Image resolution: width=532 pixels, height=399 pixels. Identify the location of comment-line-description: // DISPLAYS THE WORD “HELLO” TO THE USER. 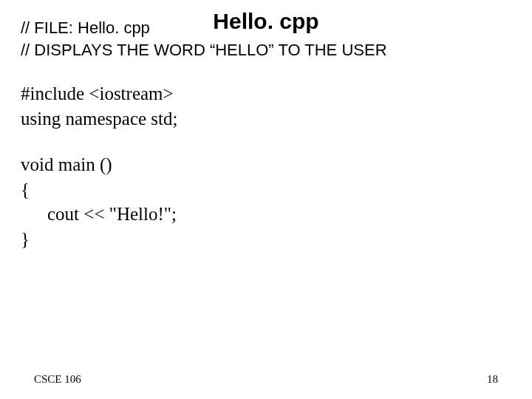
(266, 50).